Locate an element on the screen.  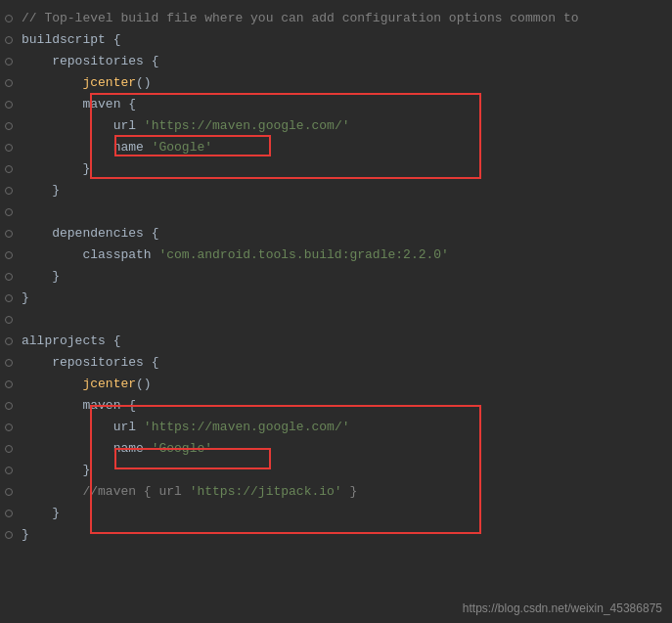
code-line: allprojects { is located at coordinates (336, 341).